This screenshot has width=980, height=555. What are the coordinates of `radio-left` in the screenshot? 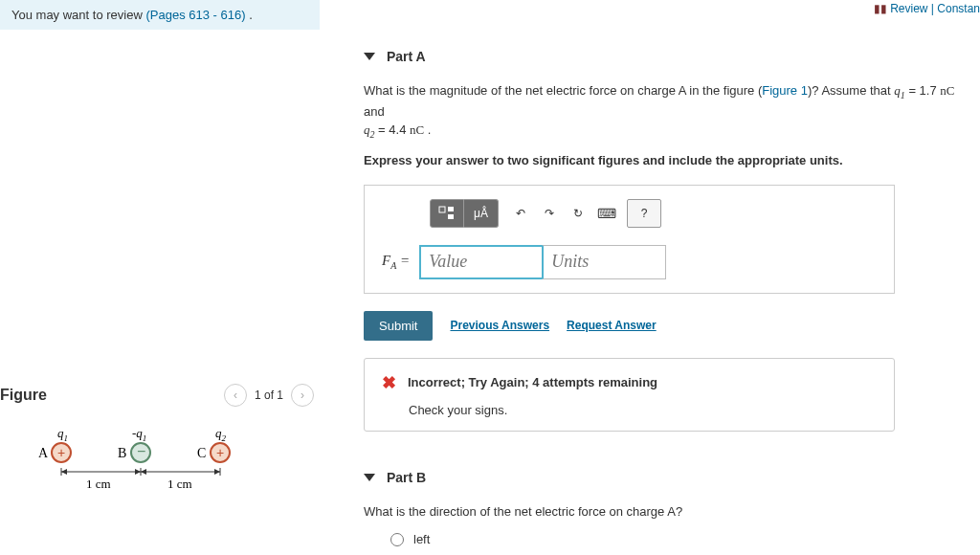 It's located at (397, 540).